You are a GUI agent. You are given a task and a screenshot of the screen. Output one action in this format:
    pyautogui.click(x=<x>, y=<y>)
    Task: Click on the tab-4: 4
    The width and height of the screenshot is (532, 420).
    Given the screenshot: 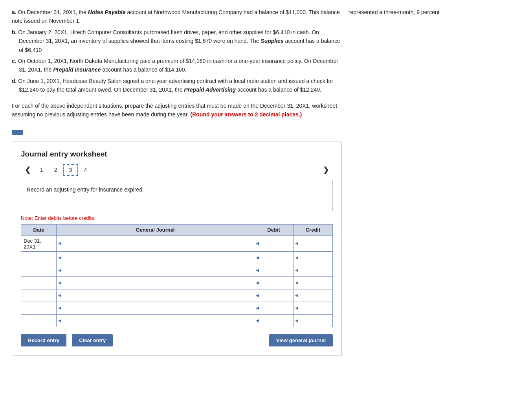 What is the action you would take?
    pyautogui.click(x=85, y=170)
    